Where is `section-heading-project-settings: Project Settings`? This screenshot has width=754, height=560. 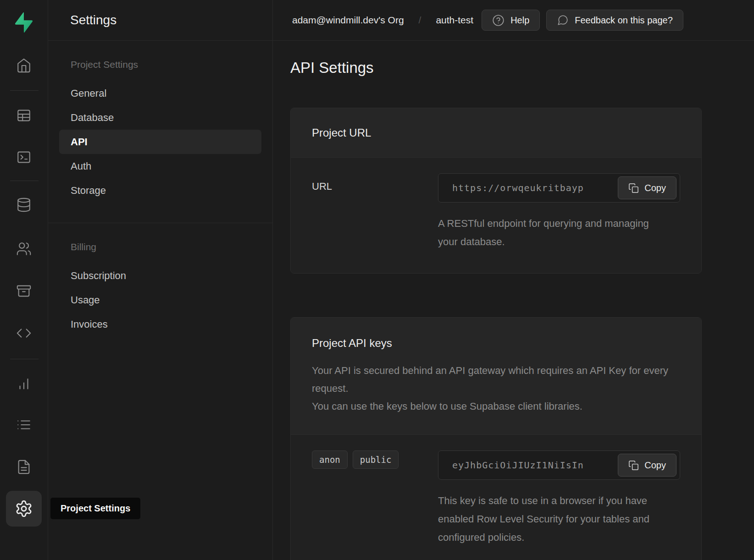 section-heading-project-settings: Project Settings is located at coordinates (161, 65).